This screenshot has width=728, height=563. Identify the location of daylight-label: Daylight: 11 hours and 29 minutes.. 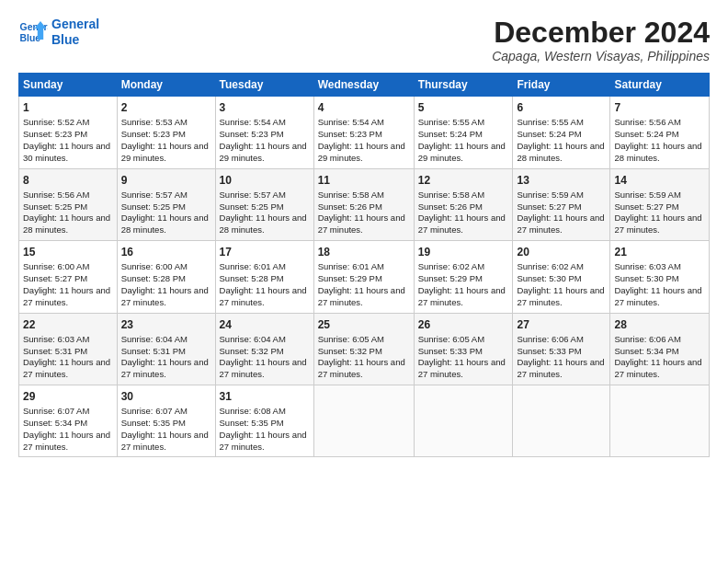
(461, 152).